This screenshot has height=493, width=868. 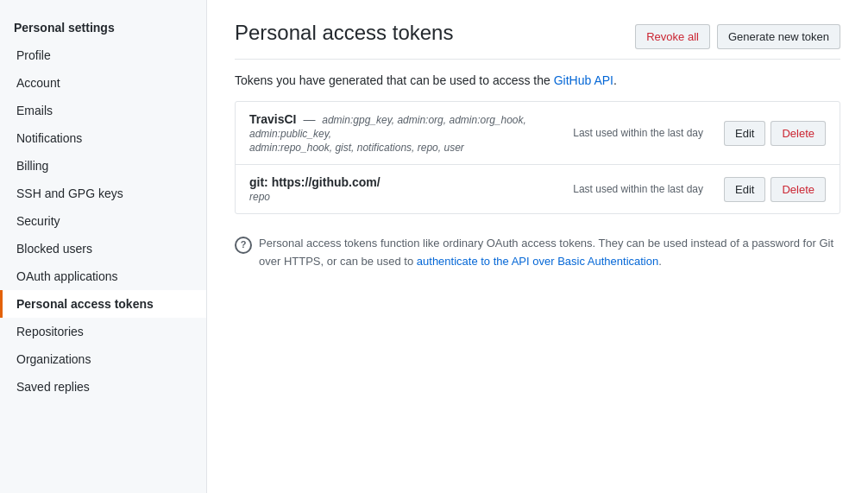 I want to click on sidebar-item-blocked-users: Blocked users, so click(x=104, y=249).